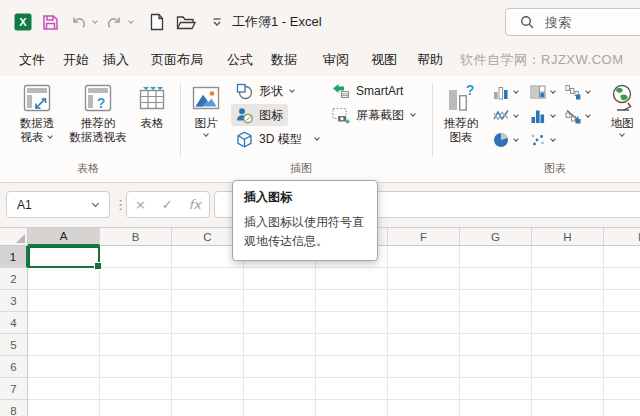 The height and width of the screenshot is (416, 640). I want to click on row-header-1: 1, so click(14, 257).